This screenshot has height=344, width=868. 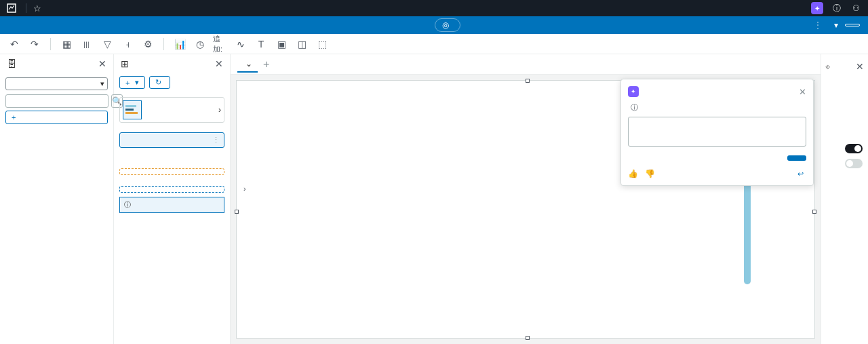 I want to click on toolbar: ↶ ↷ ▦ ⫼ ▽ ⫞ ⚙ 📊 ◷ 追加: ∿ T ▣ ◫ ⬚, so click(x=434, y=44).